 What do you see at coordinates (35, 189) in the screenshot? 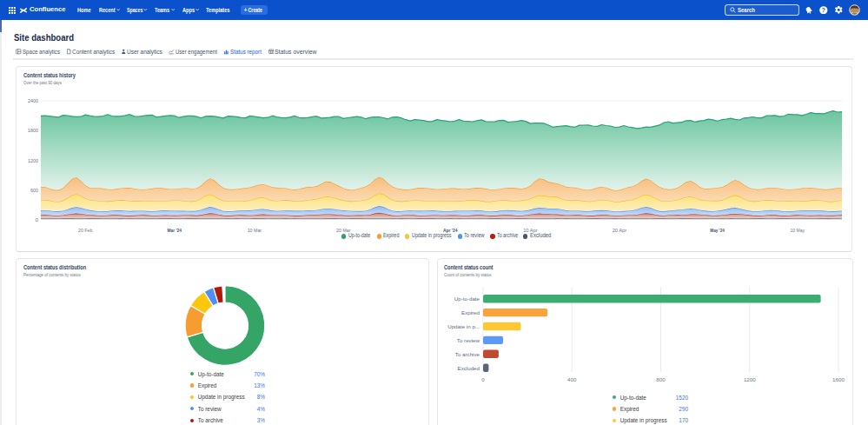
I see `svg-text: 600` at bounding box center [35, 189].